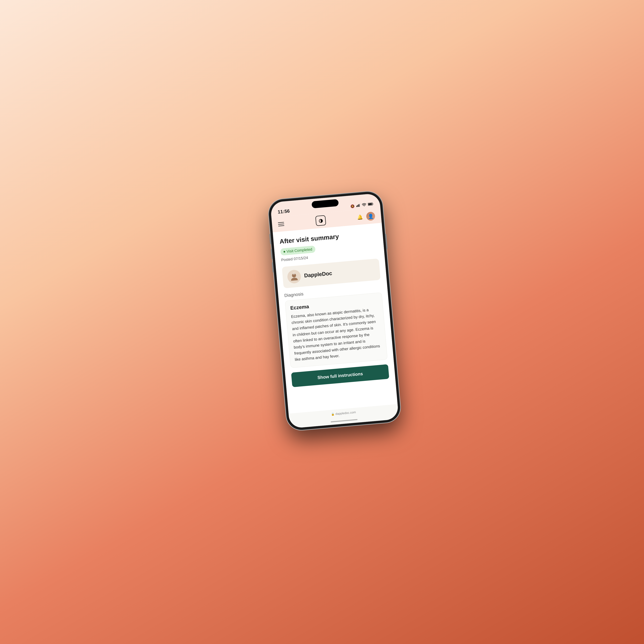 This screenshot has height=644, width=644. I want to click on provider-section: DappleDoc, so click(331, 273).